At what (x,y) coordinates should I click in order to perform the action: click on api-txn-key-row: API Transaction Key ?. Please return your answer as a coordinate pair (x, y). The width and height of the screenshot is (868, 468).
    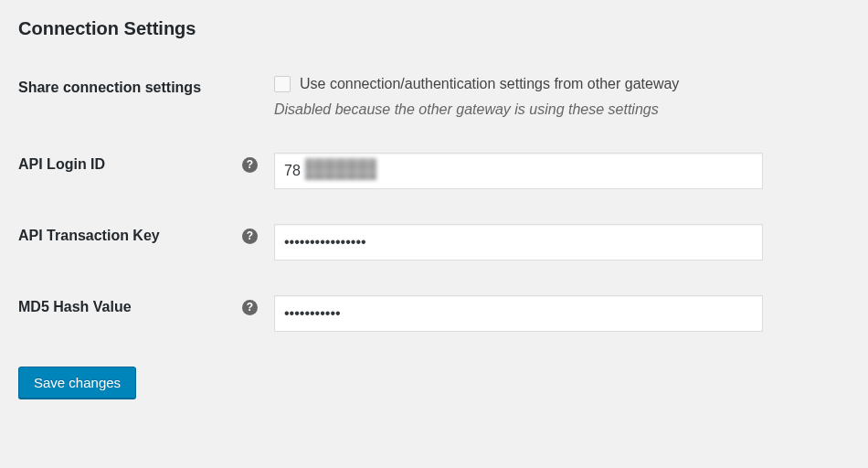
    Looking at the image, I should click on (434, 242).